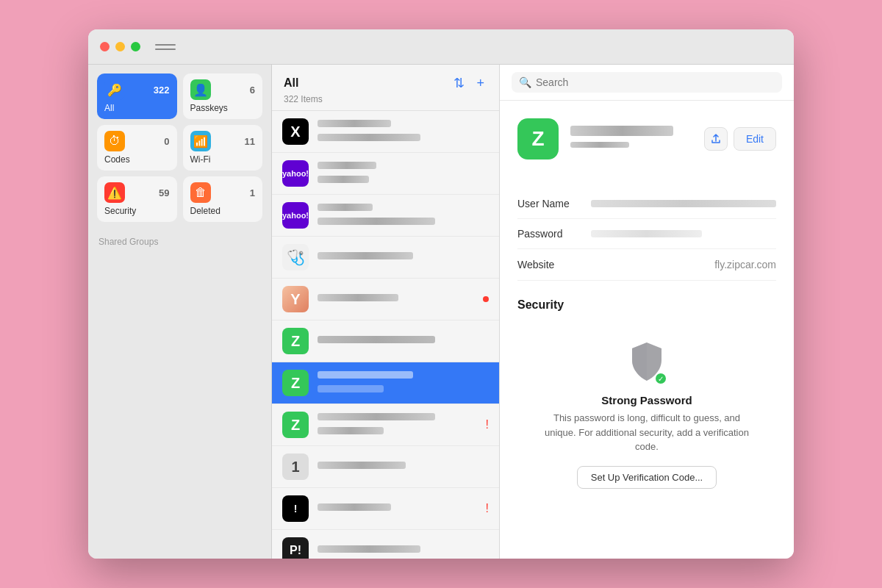 The image size is (882, 588). Describe the element at coordinates (201, 193) in the screenshot. I see `deleted-icon: 🗑` at that location.